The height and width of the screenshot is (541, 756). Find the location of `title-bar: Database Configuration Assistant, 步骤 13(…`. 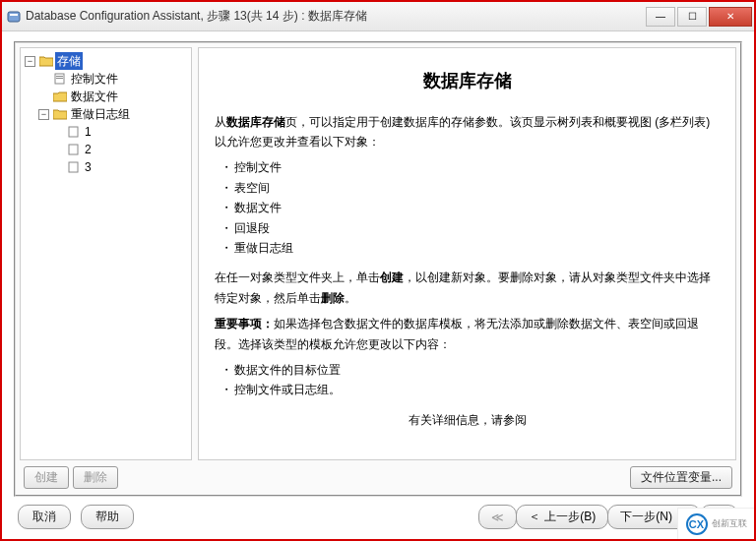

title-bar: Database Configuration Assistant, 步骤 13(… is located at coordinates (378, 17).